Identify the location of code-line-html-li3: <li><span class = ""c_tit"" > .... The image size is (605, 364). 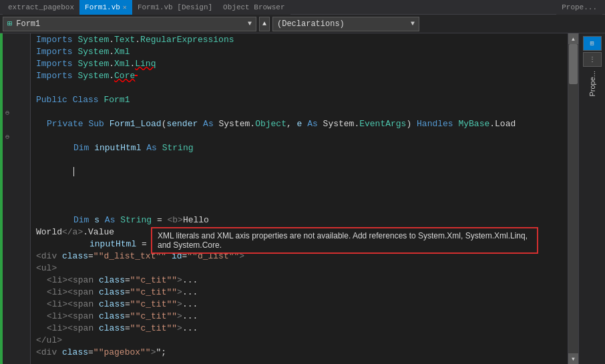
(299, 304).